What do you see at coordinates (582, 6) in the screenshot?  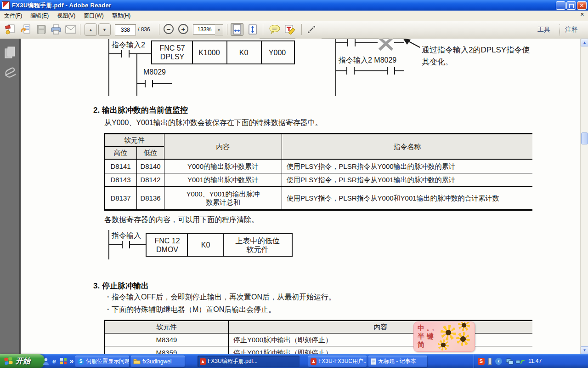 I see `close-button: ✕` at bounding box center [582, 6].